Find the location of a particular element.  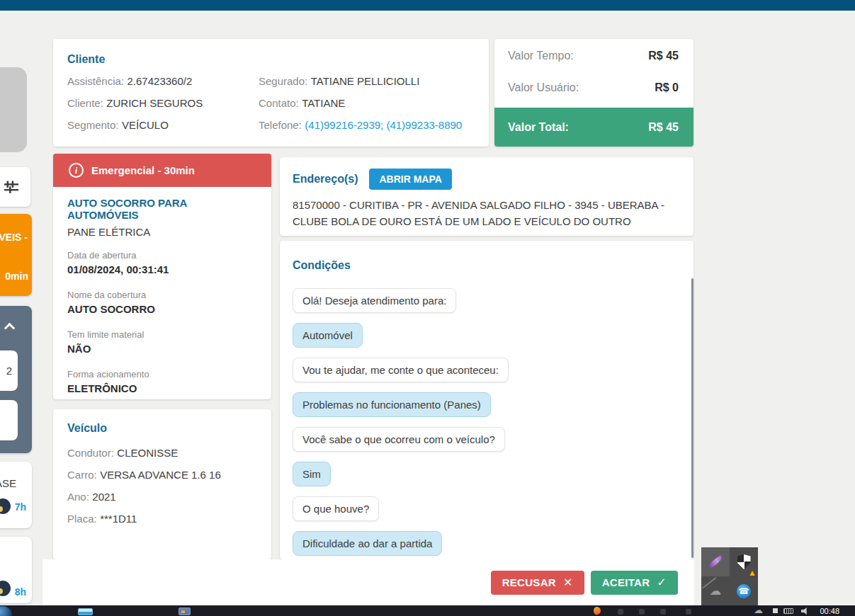

client-field: Cliente: ZURICH SEGUROS is located at coordinates (163, 103).